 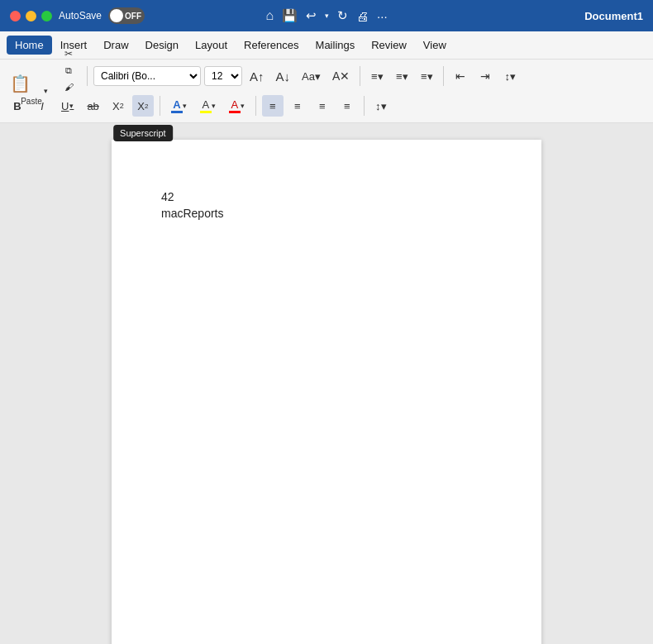 I want to click on more-icon: ···, so click(x=382, y=17).